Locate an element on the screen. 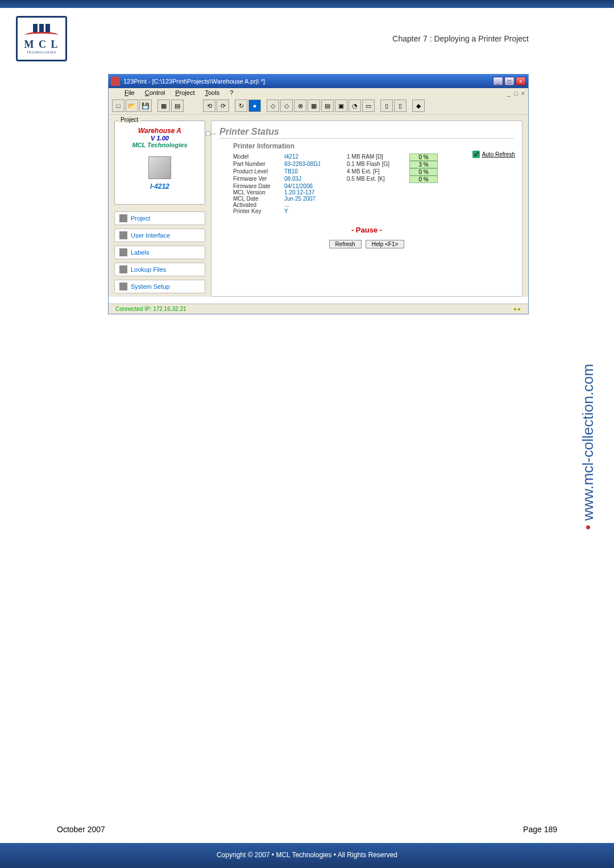 The image size is (614, 868). system-icon is located at coordinates (123, 286).